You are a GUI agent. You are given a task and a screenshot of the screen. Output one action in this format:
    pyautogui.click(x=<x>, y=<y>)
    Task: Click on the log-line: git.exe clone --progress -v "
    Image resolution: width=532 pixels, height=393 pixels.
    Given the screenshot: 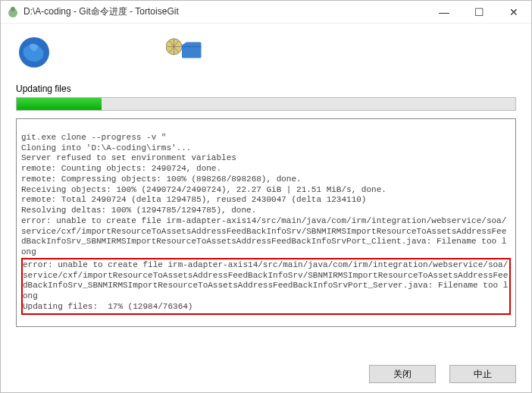 What is the action you would take?
    pyautogui.click(x=94, y=137)
    